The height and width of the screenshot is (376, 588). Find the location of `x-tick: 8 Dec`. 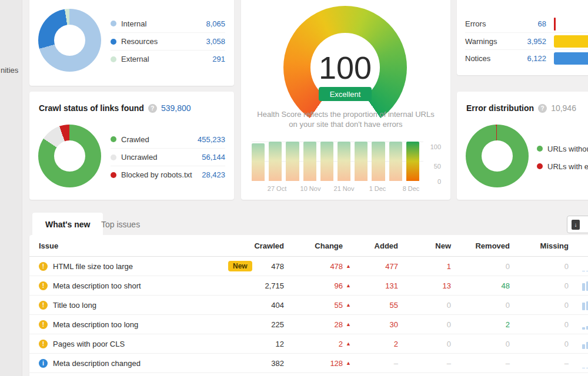

x-tick: 8 Dec is located at coordinates (411, 189).